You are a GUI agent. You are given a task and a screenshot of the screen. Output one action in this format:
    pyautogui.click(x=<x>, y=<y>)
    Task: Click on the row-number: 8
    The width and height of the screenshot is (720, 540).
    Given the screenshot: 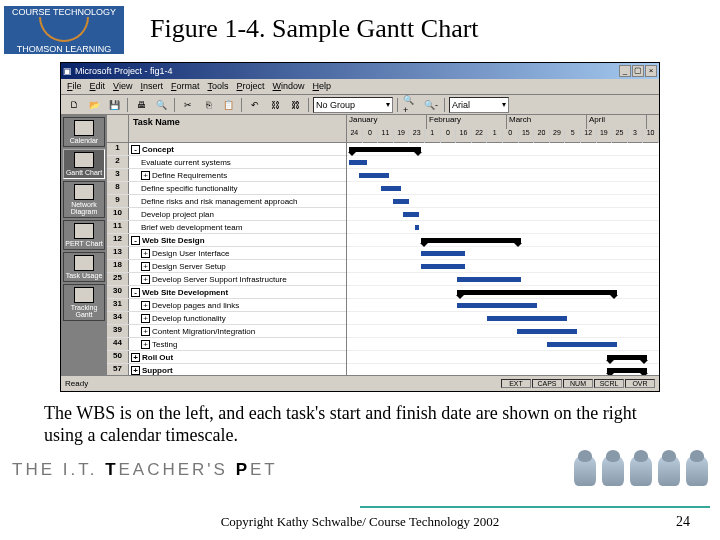 What is the action you would take?
    pyautogui.click(x=118, y=188)
    